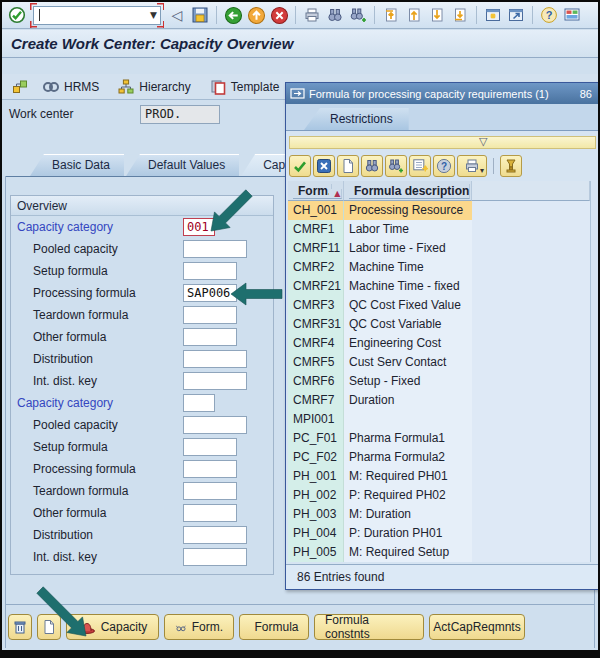 The height and width of the screenshot is (658, 600). I want to click on hrms-button: HRMS, so click(70, 87).